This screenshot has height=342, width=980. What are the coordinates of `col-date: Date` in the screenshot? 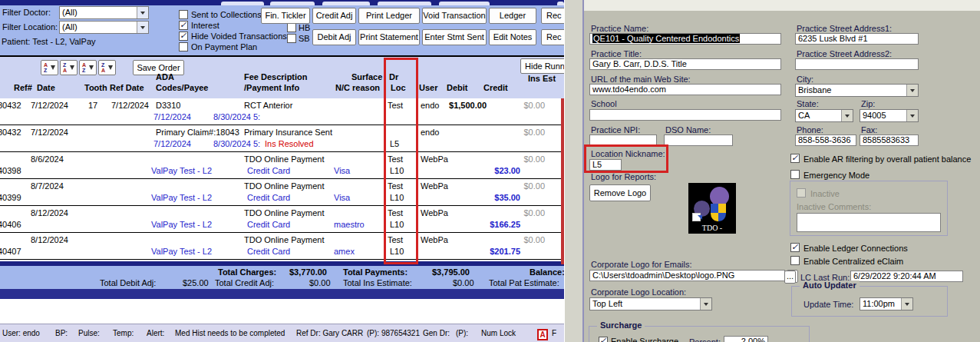 It's located at (46, 88).